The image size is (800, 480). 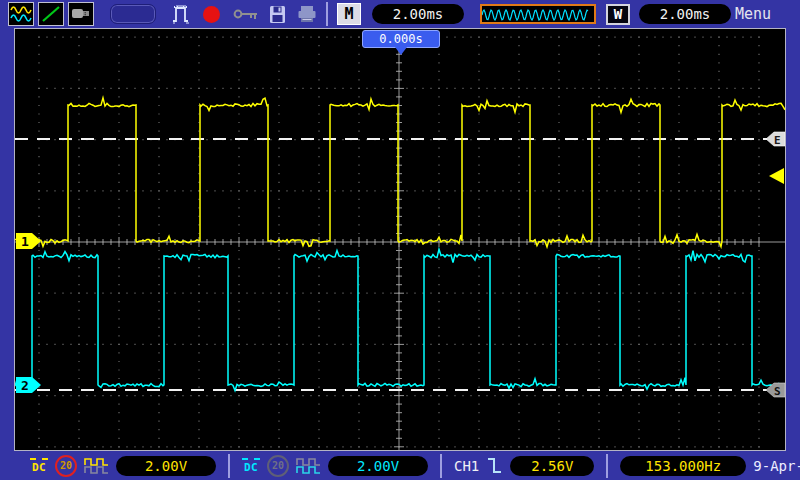 I want to click on print-icon, so click(x=307, y=14).